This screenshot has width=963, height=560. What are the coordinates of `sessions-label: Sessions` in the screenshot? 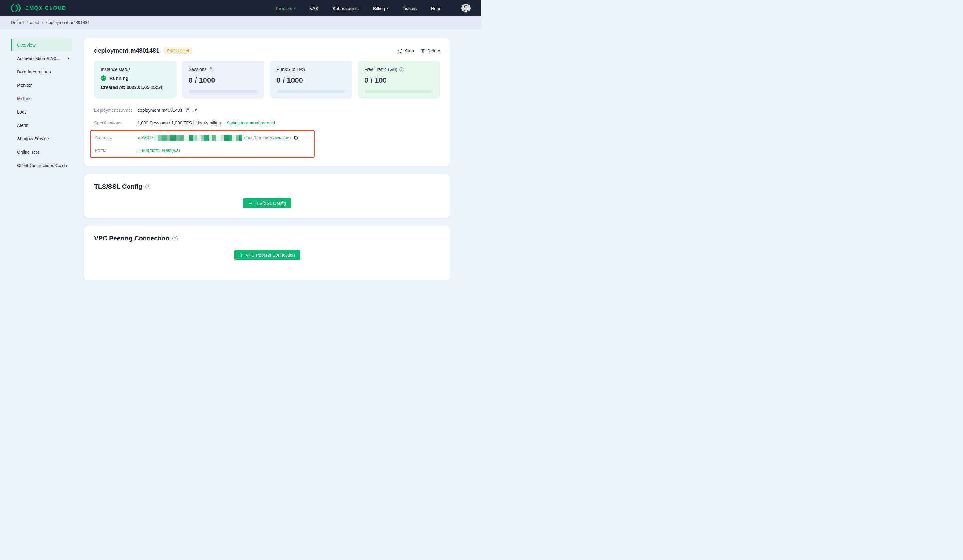 It's located at (198, 70).